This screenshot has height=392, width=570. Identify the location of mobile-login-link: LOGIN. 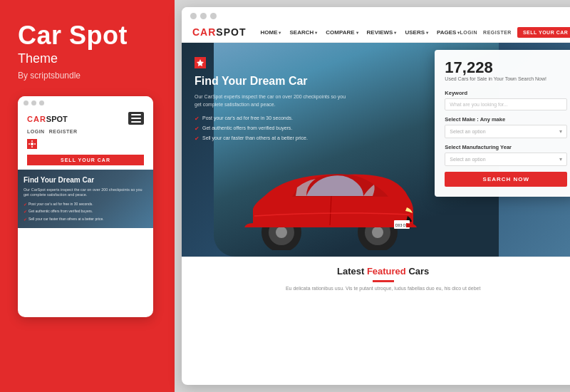
(36, 131).